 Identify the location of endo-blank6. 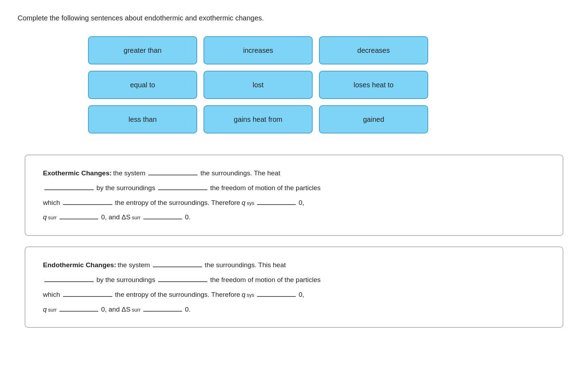
(79, 307).